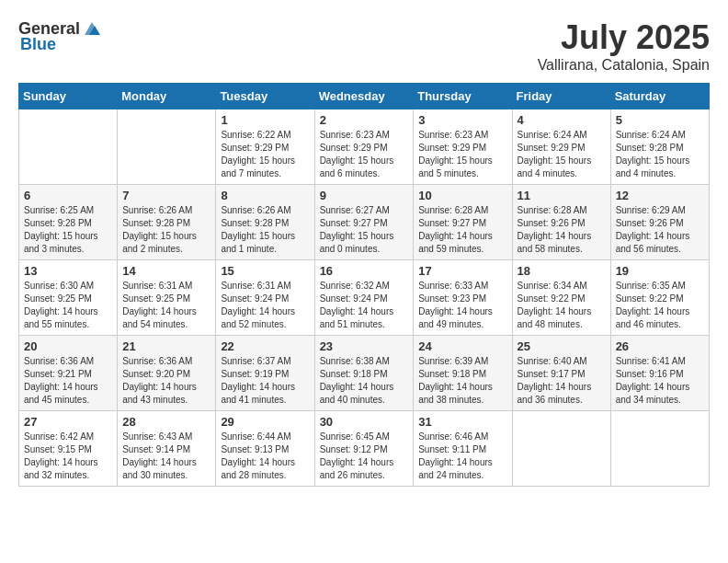 The image size is (728, 563). I want to click on day-detail: Sunrise: 6:45 AMSunset: 9:12 PMDaylight:…, so click(364, 456).